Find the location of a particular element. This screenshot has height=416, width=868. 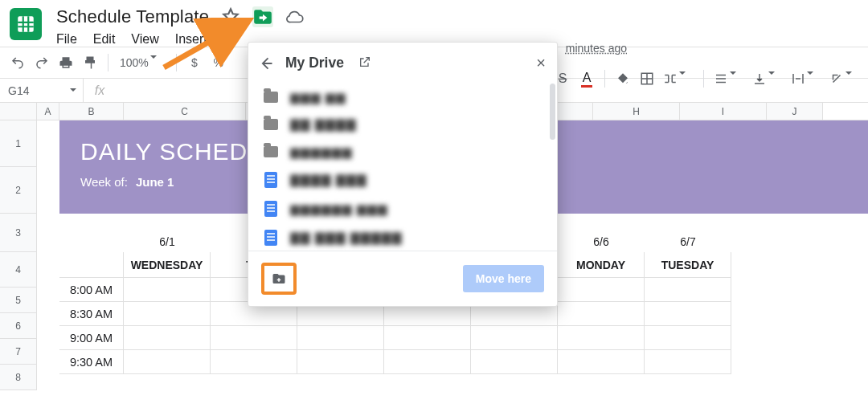

list-item: ▆▆▆▆▆▆ is located at coordinates (403, 152).